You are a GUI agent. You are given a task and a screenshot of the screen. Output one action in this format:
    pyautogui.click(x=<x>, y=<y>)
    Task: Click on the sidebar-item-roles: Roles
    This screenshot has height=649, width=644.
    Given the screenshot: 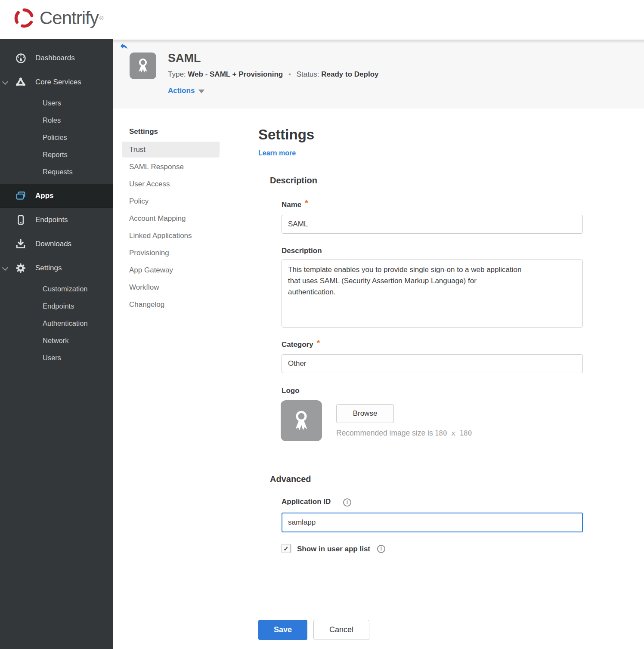 What is the action you would take?
    pyautogui.click(x=56, y=120)
    